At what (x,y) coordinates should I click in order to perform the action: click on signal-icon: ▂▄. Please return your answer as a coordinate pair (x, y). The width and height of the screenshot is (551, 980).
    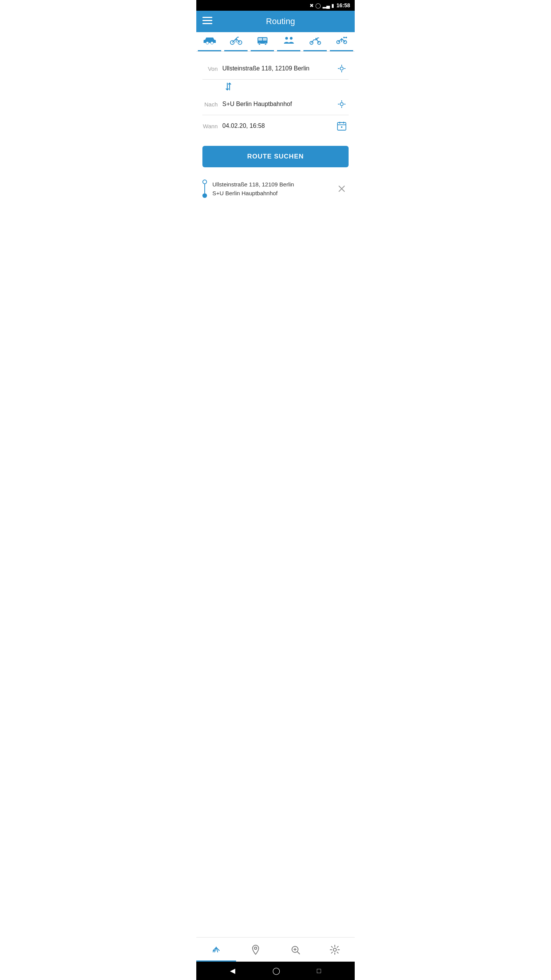
    Looking at the image, I should click on (326, 5).